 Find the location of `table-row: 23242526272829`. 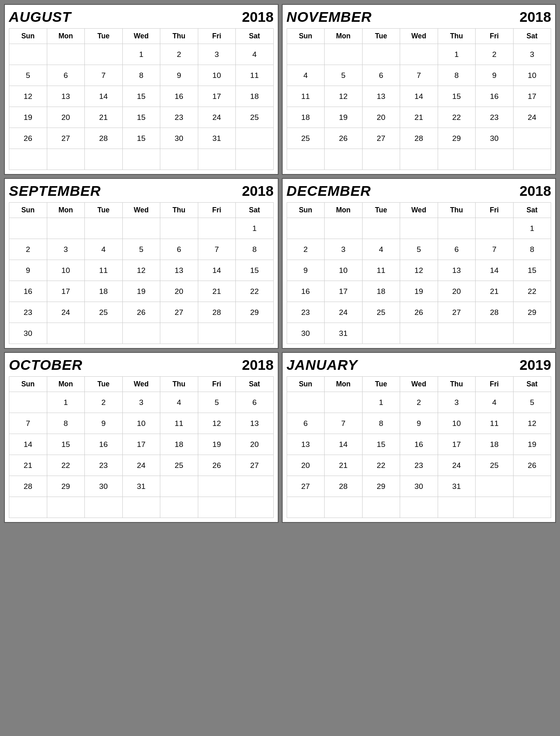

table-row: 23242526272829 is located at coordinates (419, 312).